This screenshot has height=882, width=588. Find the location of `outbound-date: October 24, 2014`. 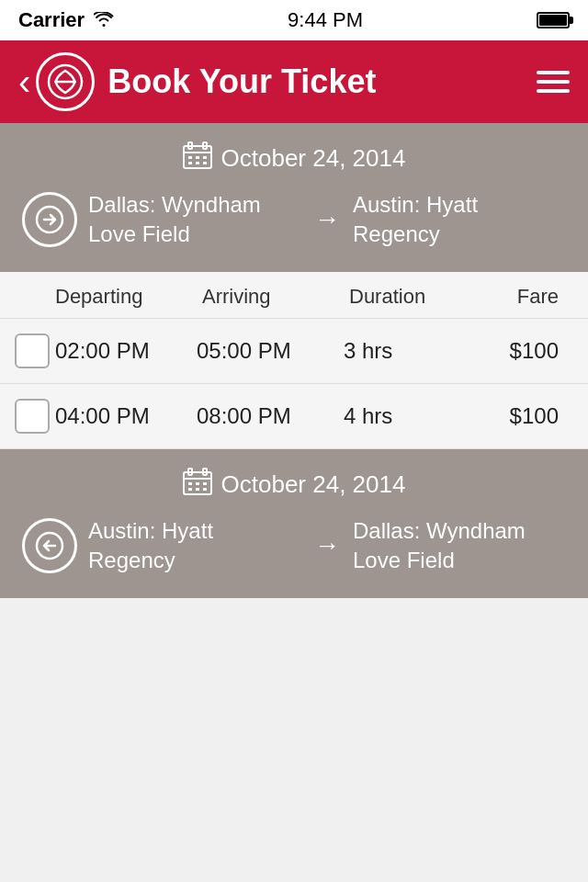

outbound-date: October 24, 2014 is located at coordinates (314, 158).